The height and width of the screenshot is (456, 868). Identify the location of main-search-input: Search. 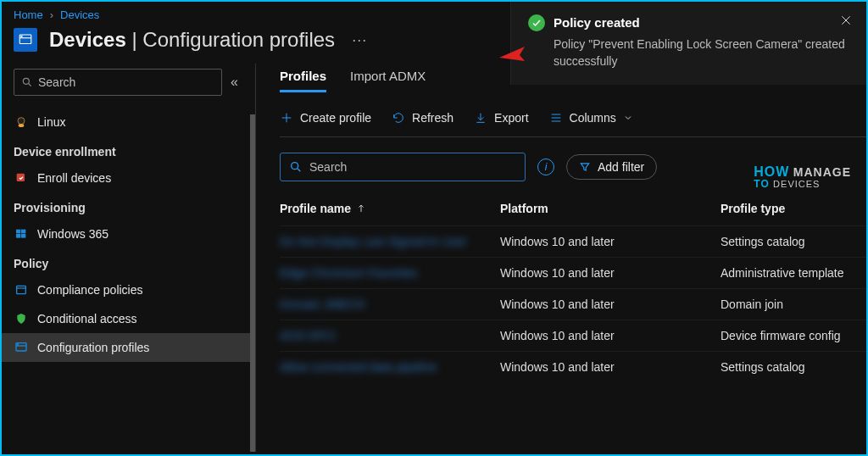
(403, 167).